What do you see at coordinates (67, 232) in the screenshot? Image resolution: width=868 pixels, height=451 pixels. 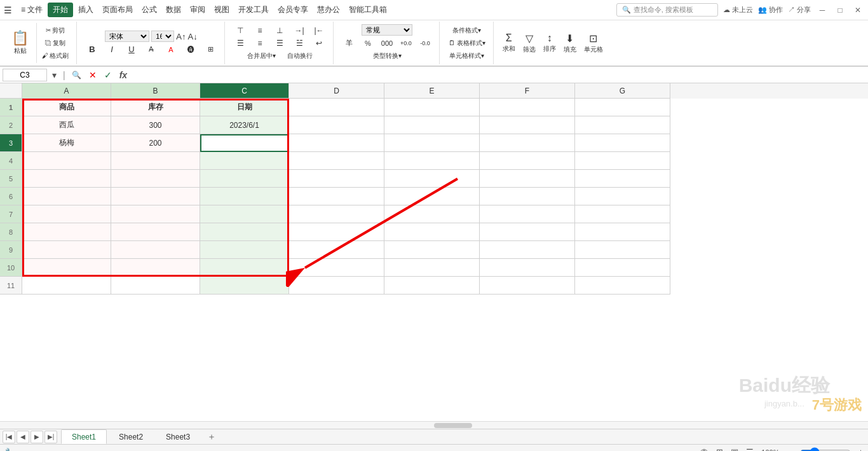 I see `cell-A8` at bounding box center [67, 232].